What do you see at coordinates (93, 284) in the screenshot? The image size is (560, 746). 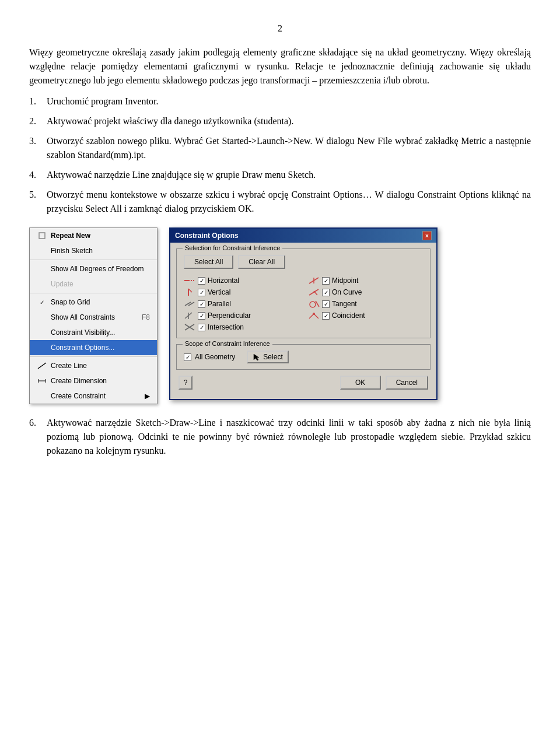 I see `menu-item-update: Update` at bounding box center [93, 284].